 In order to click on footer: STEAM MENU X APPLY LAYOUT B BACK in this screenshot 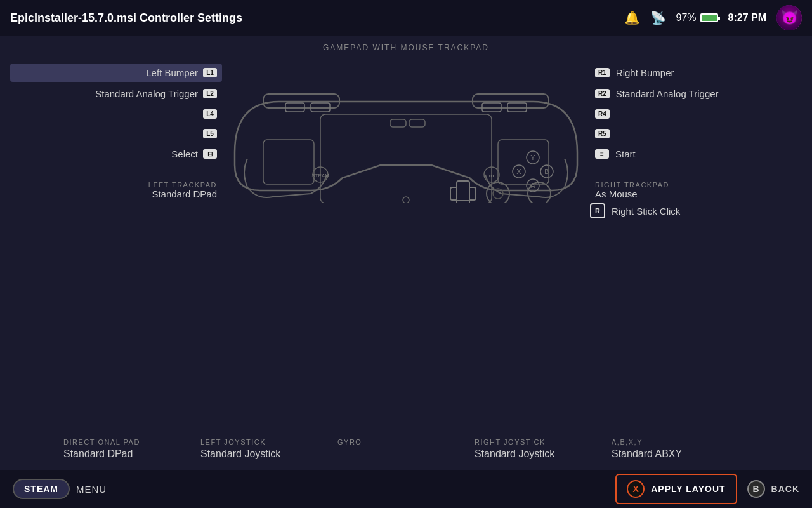, I will do `click(406, 489)`.